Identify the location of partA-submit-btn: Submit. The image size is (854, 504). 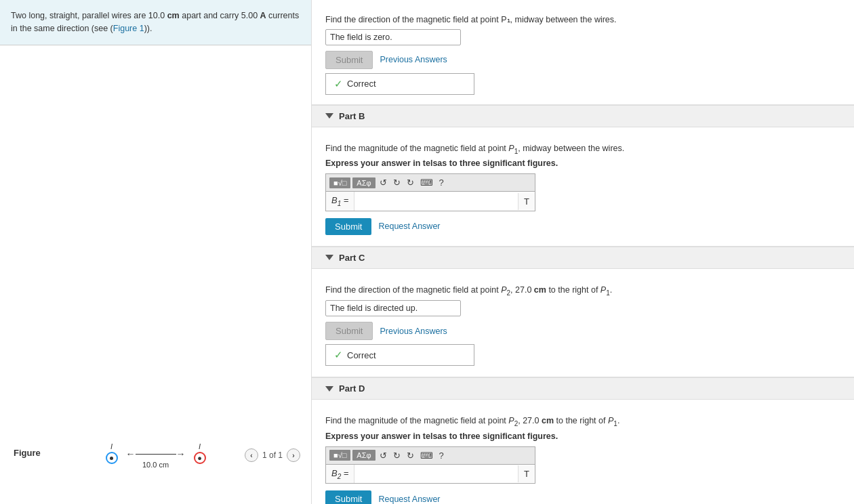
(349, 60).